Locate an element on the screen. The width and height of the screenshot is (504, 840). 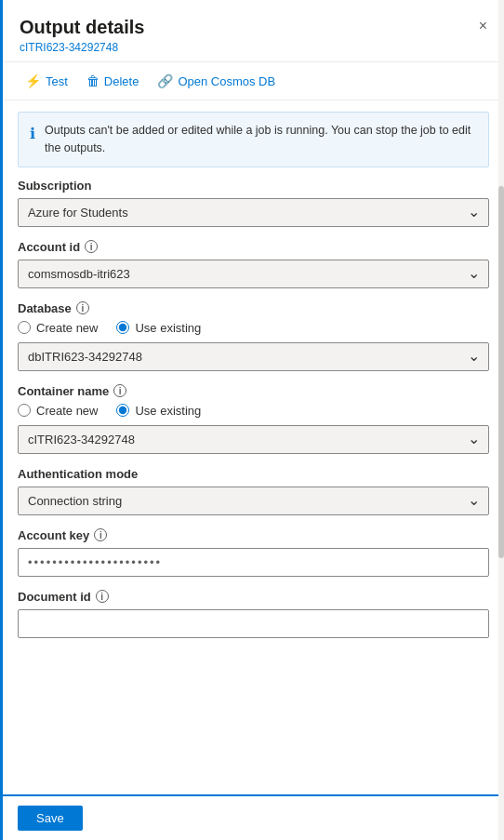
database-use-existing-option: Use existing is located at coordinates (158, 327).